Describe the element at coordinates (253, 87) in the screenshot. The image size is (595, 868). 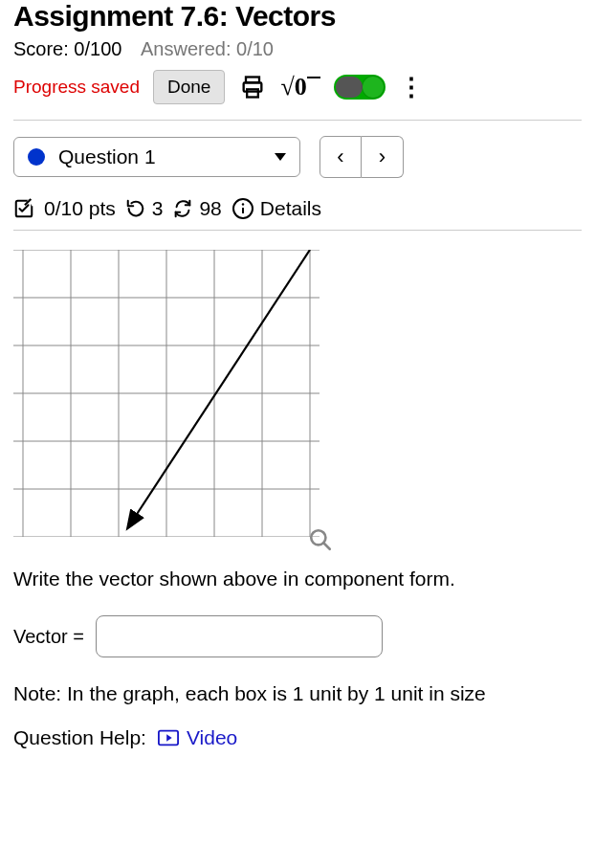
I see `print-icon` at that location.